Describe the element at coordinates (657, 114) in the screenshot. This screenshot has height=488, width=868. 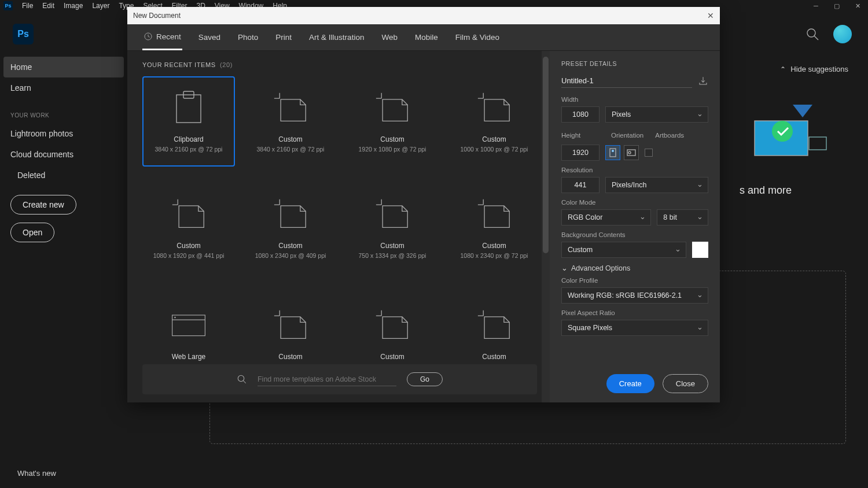
I see `width-unit-dropdown: Pixels` at that location.